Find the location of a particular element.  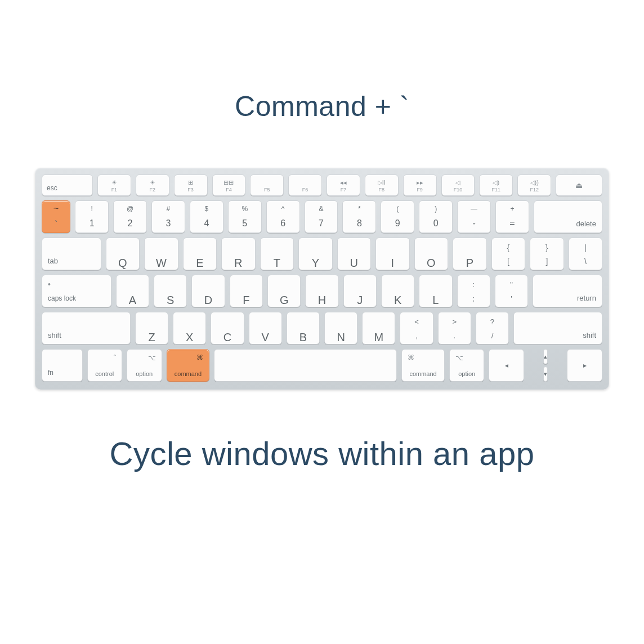

shortcut-caption: Cycle windows within an app is located at coordinates (322, 454).